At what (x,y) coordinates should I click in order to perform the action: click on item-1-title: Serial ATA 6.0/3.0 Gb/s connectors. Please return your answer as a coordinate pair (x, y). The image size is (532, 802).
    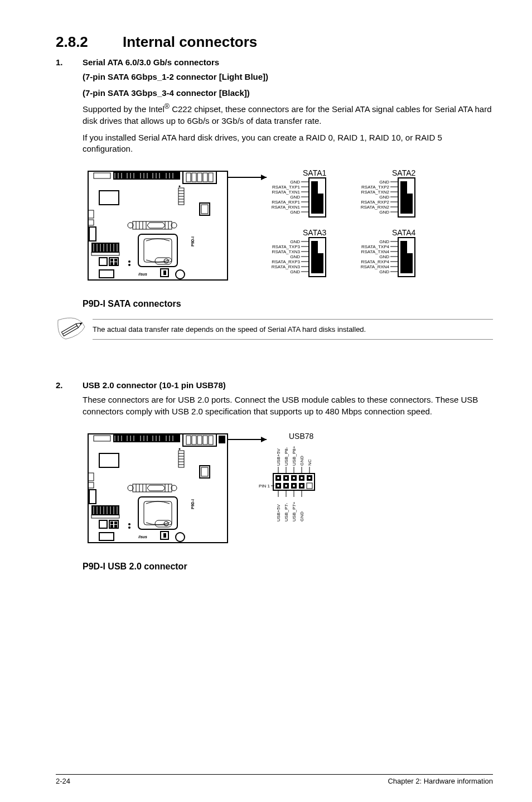
    Looking at the image, I should click on (288, 62).